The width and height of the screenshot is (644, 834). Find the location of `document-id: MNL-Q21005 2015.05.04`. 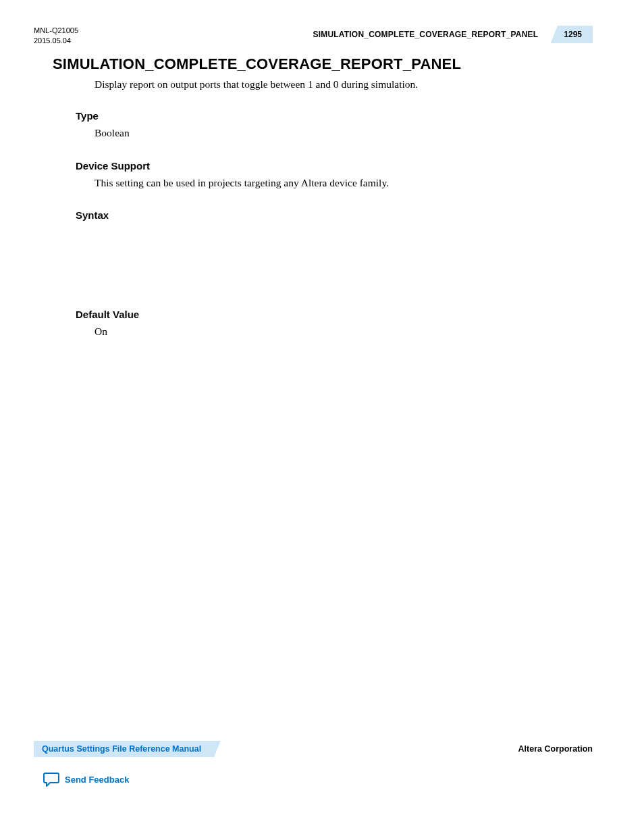

document-id: MNL-Q21005 2015.05.04 is located at coordinates (56, 36).